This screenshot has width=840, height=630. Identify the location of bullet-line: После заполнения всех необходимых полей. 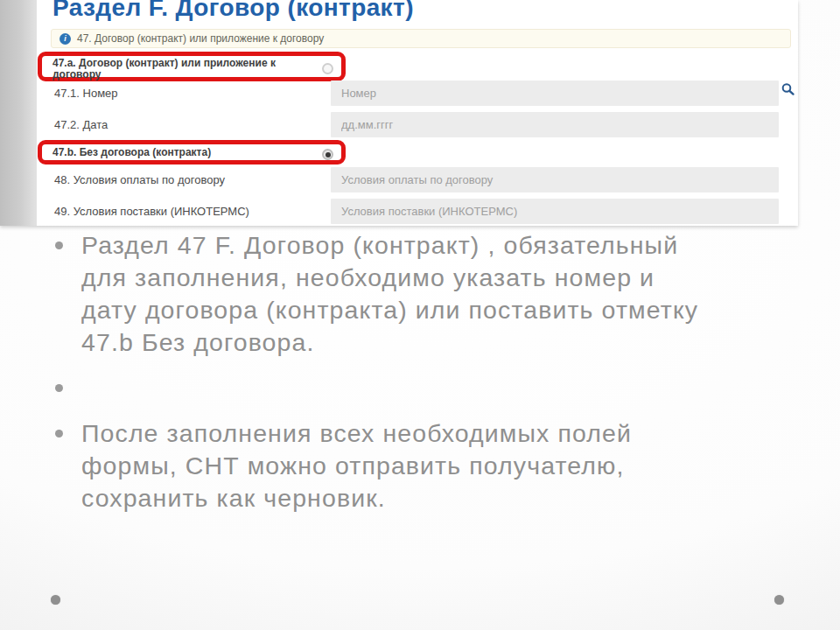
(424, 434).